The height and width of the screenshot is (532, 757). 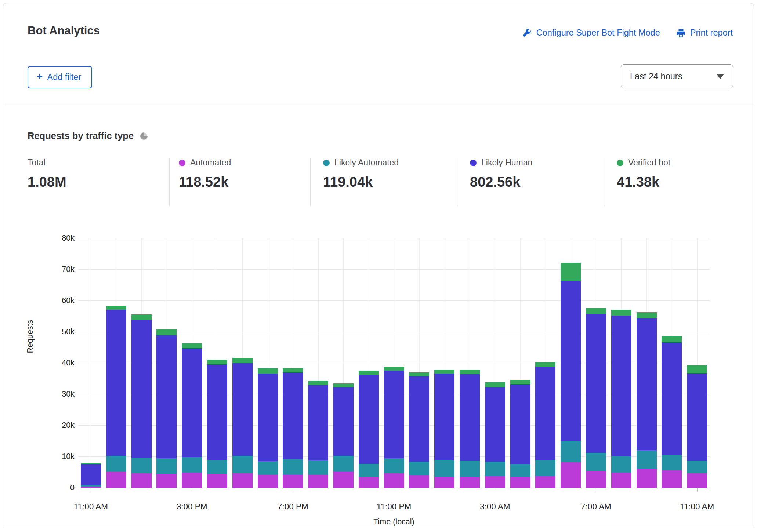 I want to click on y-tick-label: 80k, so click(x=49, y=238).